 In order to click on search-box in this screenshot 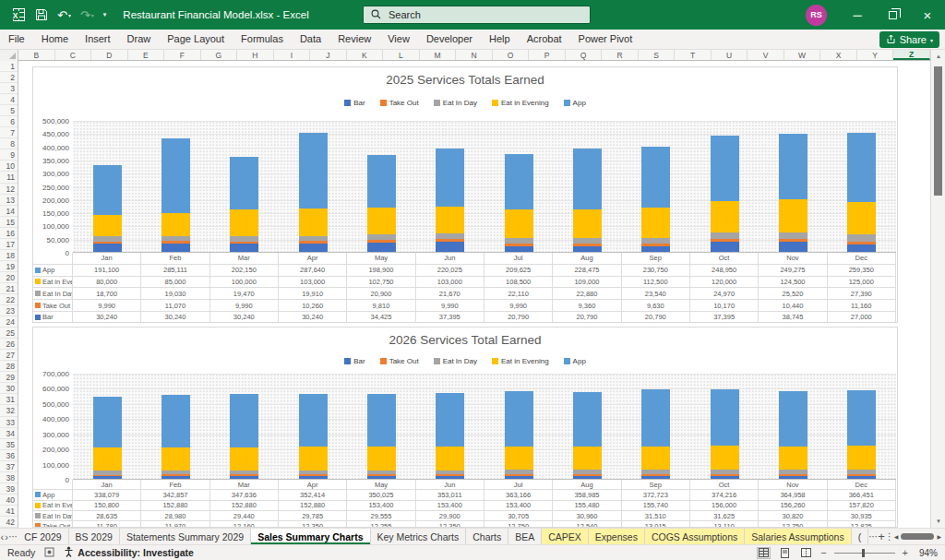, I will do `click(476, 15)`.